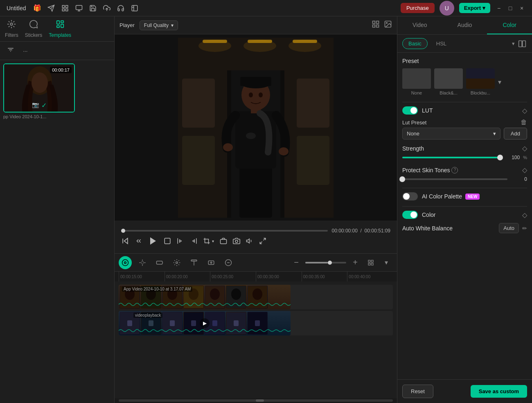 The height and width of the screenshot is (403, 532). What do you see at coordinates (159, 25) in the screenshot?
I see `quality-select: Full Quality ▾` at bounding box center [159, 25].